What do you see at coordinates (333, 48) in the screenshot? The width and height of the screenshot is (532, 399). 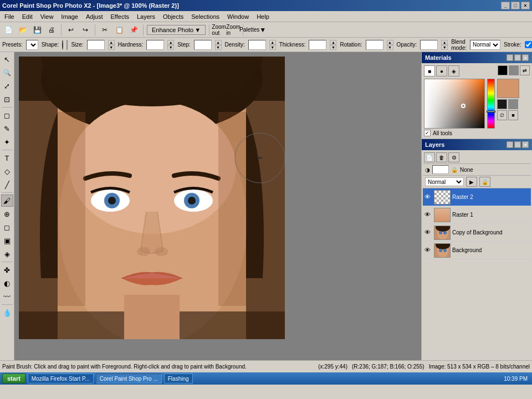 I see `thickness-down-btn: ▼` at bounding box center [333, 48].